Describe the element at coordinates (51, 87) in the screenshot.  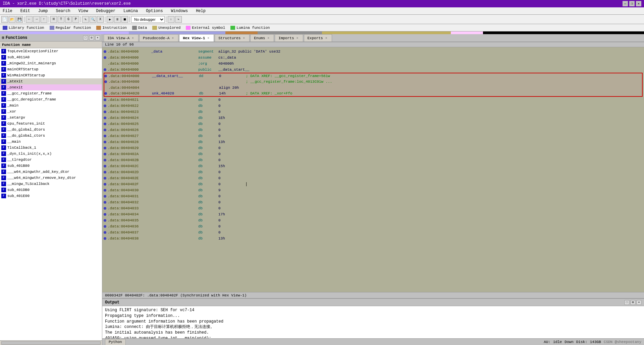
I see `function-item-6: F_onexit` at that location.